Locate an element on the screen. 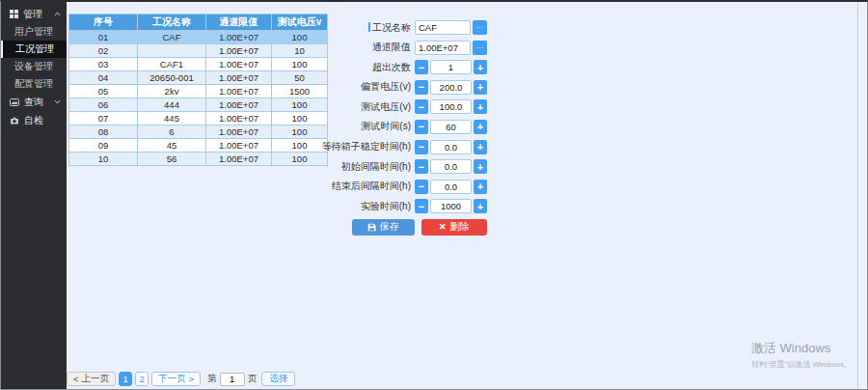 This screenshot has width=868, height=390. next-page-button: 下一页 > is located at coordinates (176, 378).